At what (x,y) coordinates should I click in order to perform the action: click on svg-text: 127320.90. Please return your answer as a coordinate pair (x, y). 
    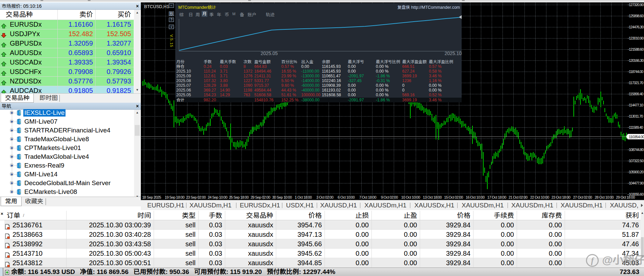
    Looking at the image, I should click on (636, 5).